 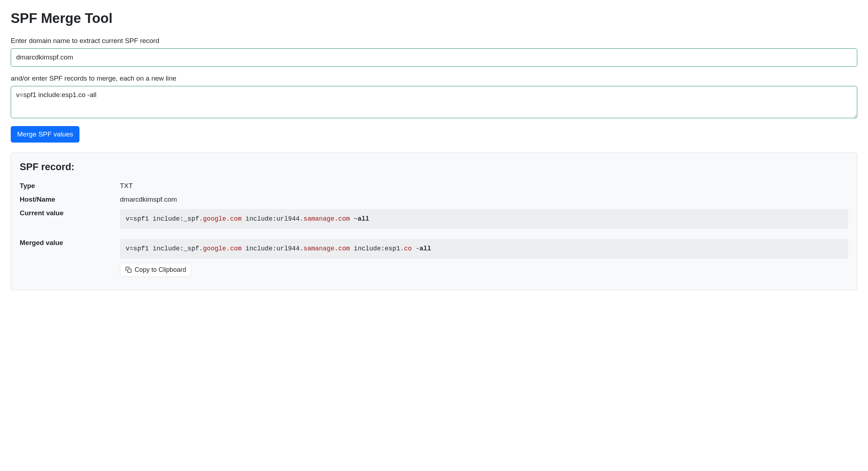 What do you see at coordinates (434, 167) in the screenshot?
I see `result-heading: SPF record:` at bounding box center [434, 167].